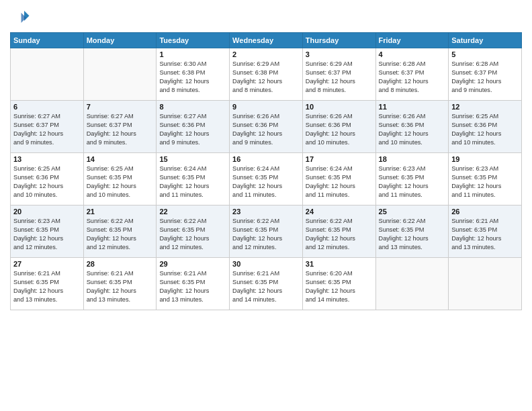 The height and width of the screenshot is (411, 532). I want to click on day-number: 5, so click(485, 54).